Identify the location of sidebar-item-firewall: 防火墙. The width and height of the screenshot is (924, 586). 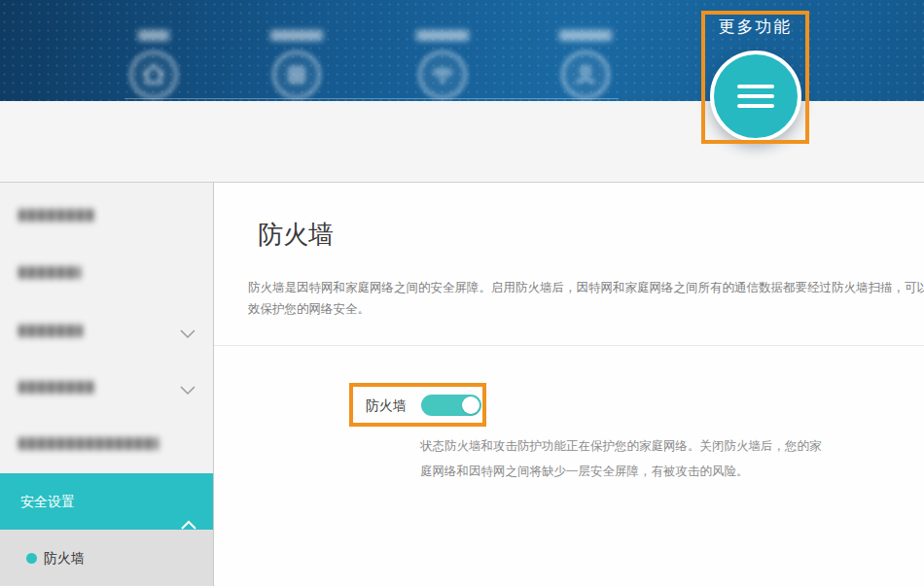
(107, 558).